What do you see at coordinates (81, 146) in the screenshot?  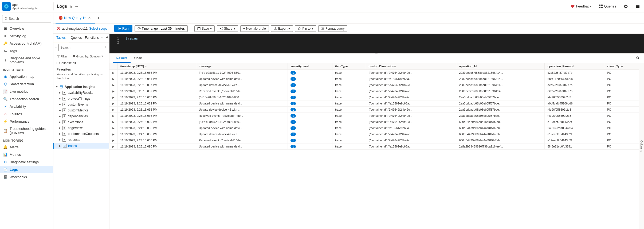 I see `table-item-traces: ▶ ⊞ traces` at bounding box center [81, 146].